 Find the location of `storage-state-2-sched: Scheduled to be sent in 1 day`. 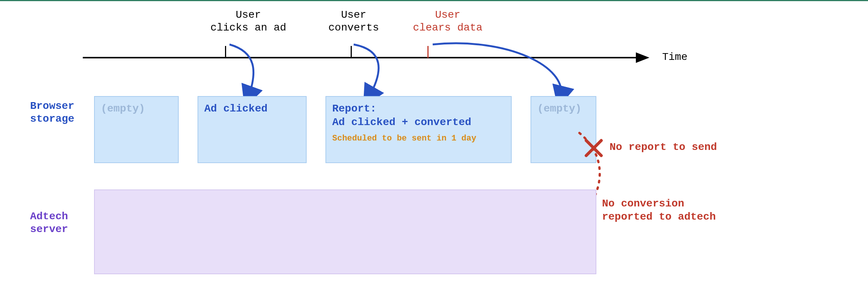

storage-state-2-sched: Scheduled to be sent in 1 day is located at coordinates (418, 139).